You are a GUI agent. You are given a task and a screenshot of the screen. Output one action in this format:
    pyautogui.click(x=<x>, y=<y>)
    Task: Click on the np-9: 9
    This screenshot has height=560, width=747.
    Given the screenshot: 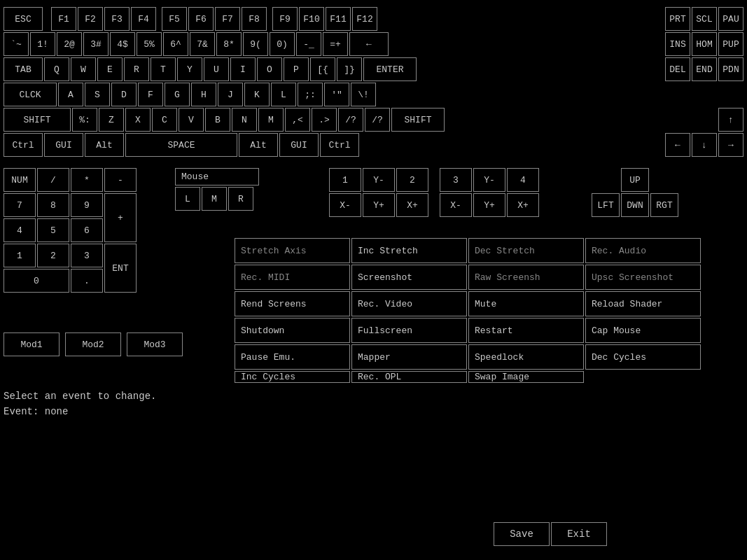 What is the action you would take?
    pyautogui.click(x=87, y=205)
    